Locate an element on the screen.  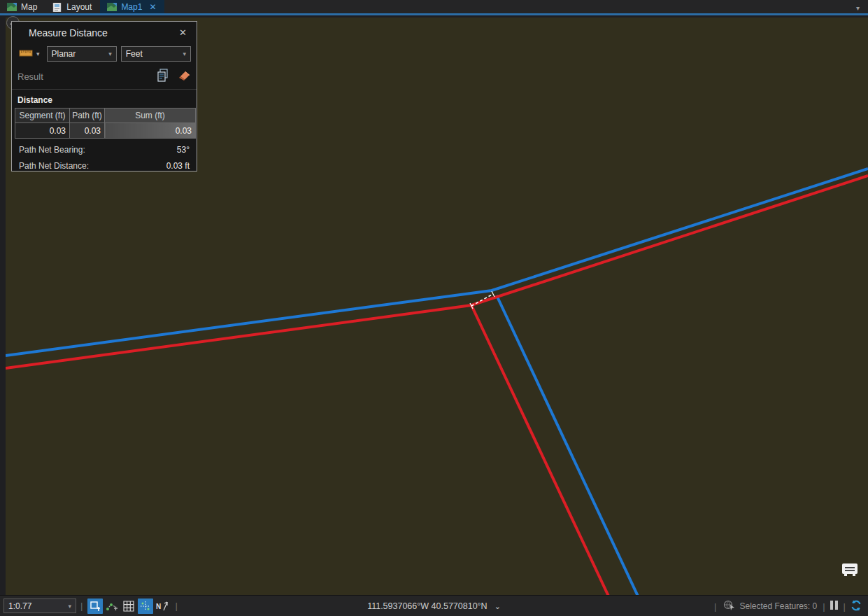
measure-unit-select: Feet ▾ is located at coordinates (156, 54).